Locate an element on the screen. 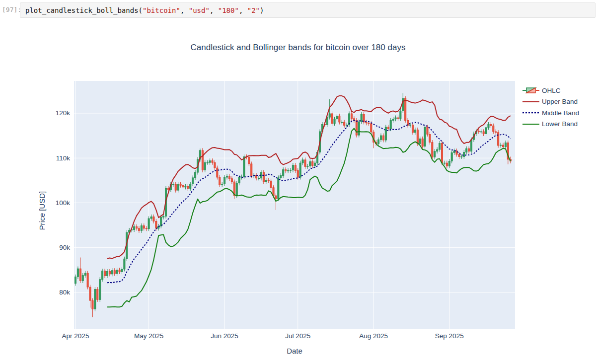 The width and height of the screenshot is (596, 364). x-tick-label: Jul 2025 is located at coordinates (298, 336).